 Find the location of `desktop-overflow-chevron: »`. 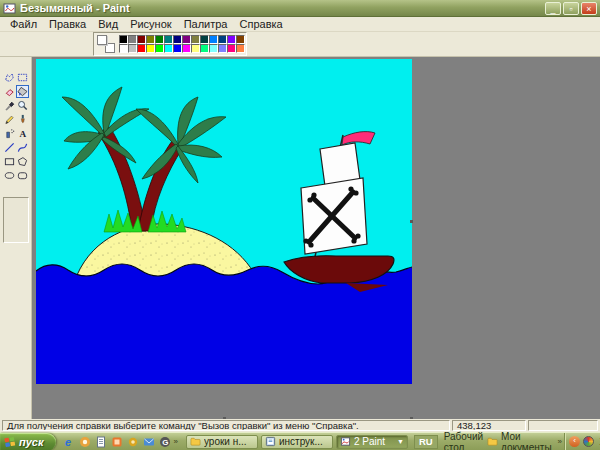

desktop-overflow-chevron: » is located at coordinates (560, 442).